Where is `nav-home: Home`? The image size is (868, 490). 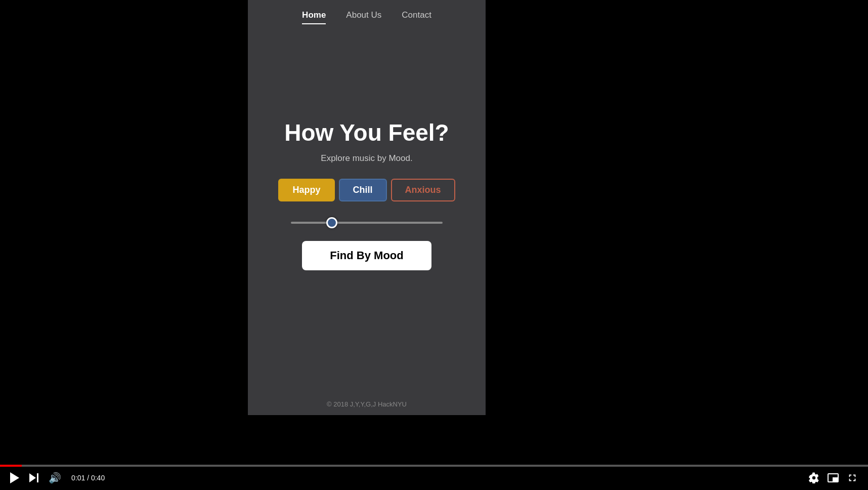
nav-home: Home is located at coordinates (314, 17).